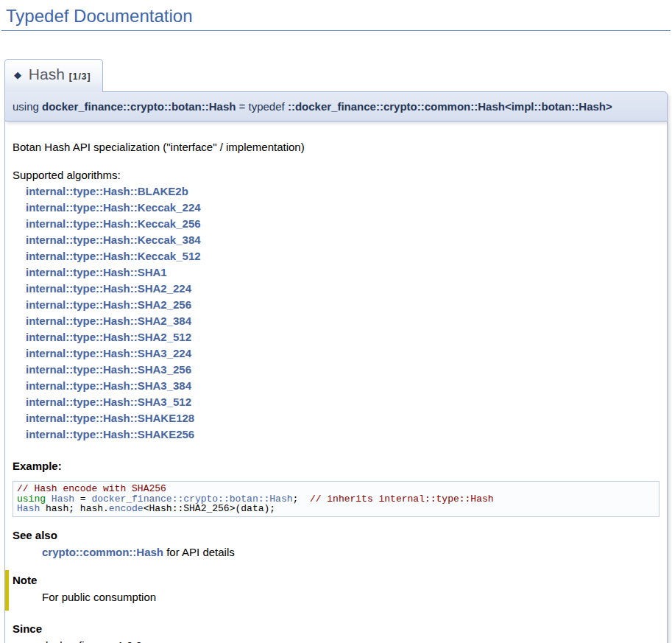 This screenshot has height=643, width=672. Describe the element at coordinates (450, 106) in the screenshot. I see `proto-type: ::docker_finance::crypto::common::Hash<i…` at that location.